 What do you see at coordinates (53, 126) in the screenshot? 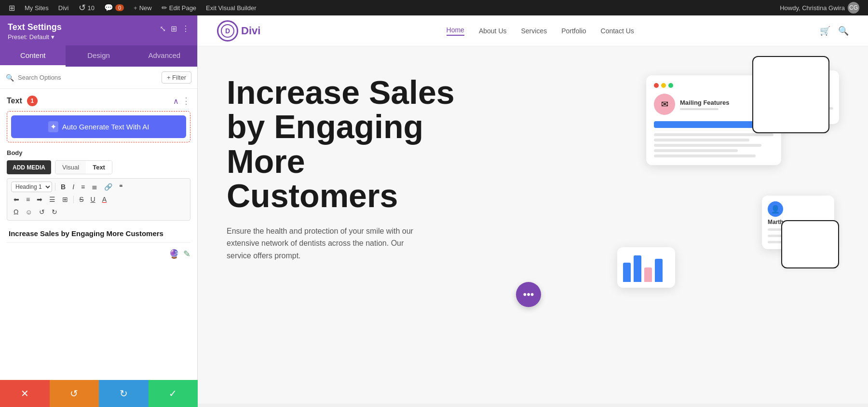
I see `ai-icon: ✦` at bounding box center [53, 126].